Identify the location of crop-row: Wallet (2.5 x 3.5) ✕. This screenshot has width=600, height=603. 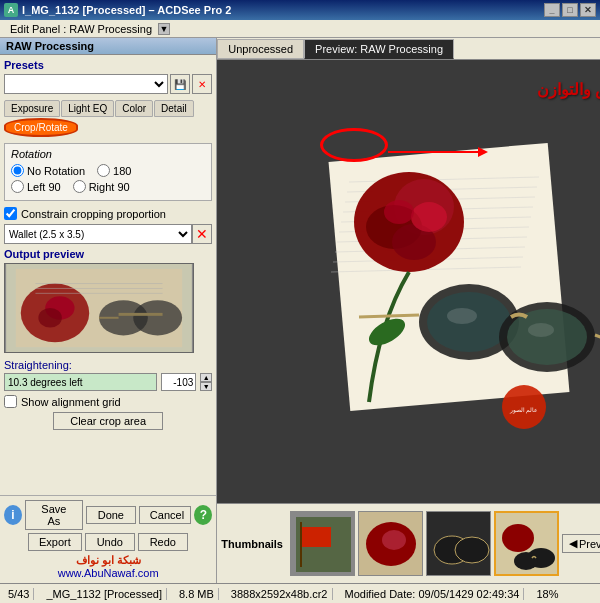
(108, 234).